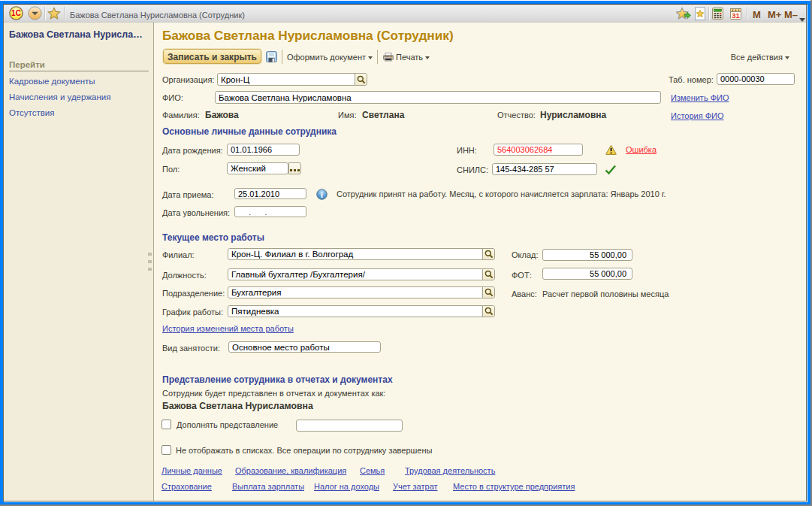 This screenshot has height=506, width=812. Describe the element at coordinates (17, 14) in the screenshot. I see `svg-text: 1С` at that location.